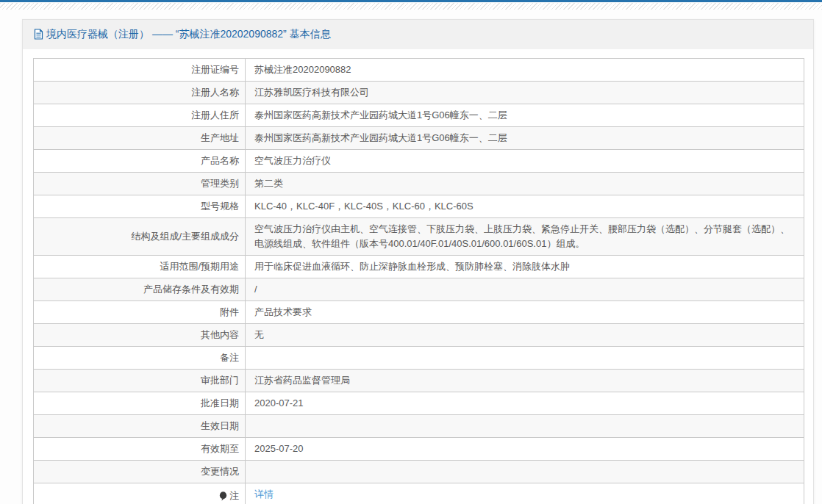 The height and width of the screenshot is (504, 822). I want to click on row-label: 审批部门, so click(140, 381).